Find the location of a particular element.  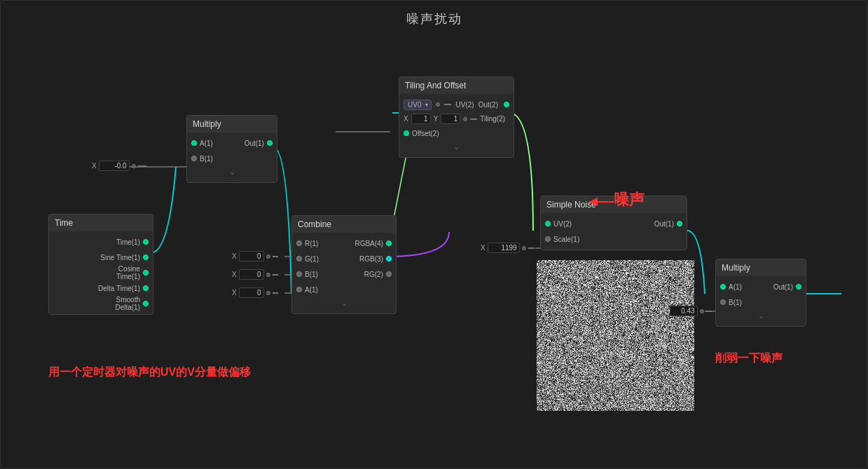

noise-scale-field is located at coordinates (504, 248).